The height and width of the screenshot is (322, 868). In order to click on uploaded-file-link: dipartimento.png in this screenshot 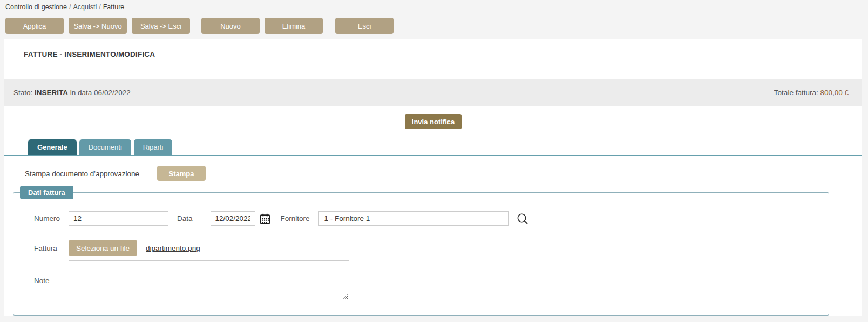, I will do `click(173, 249)`.